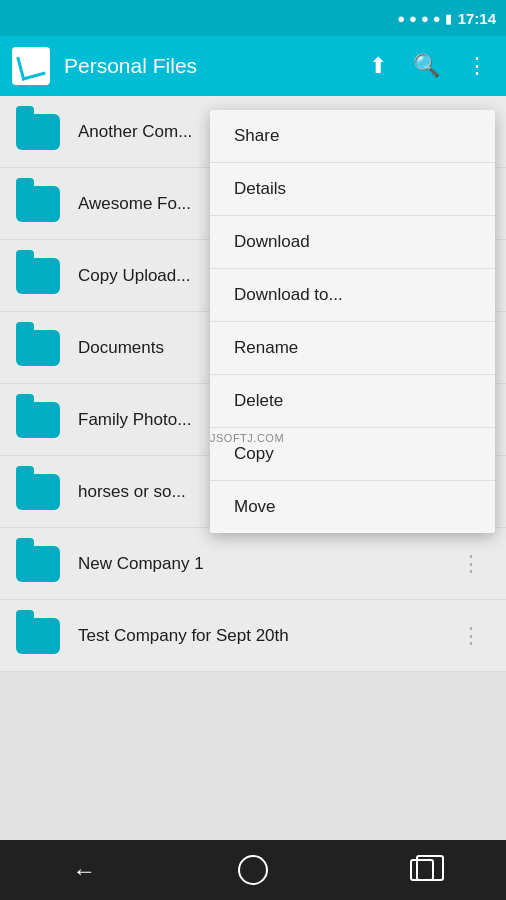 Image resolution: width=506 pixels, height=900 pixels. Describe the element at coordinates (253, 870) in the screenshot. I see `home-button` at that location.